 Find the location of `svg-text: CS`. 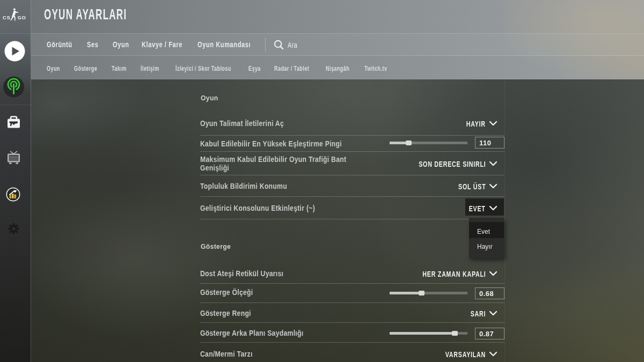

svg-text: CS is located at coordinates (6, 17).